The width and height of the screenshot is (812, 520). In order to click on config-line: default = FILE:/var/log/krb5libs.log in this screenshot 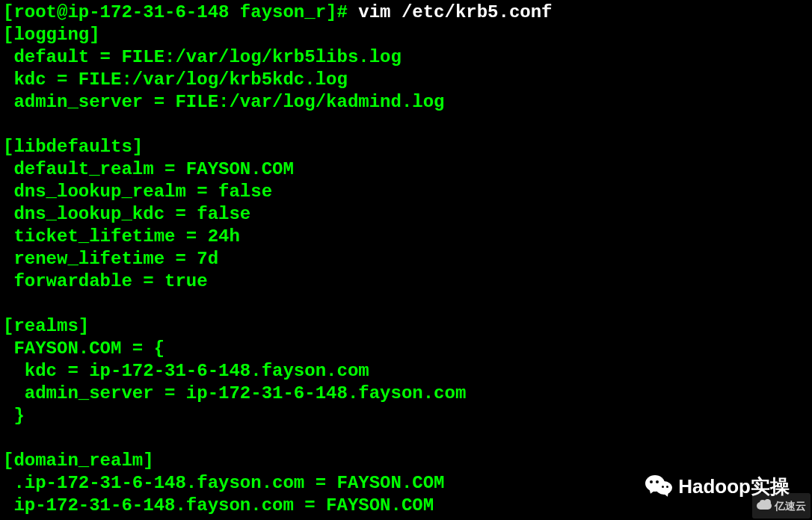, I will do `click(202, 57)`.